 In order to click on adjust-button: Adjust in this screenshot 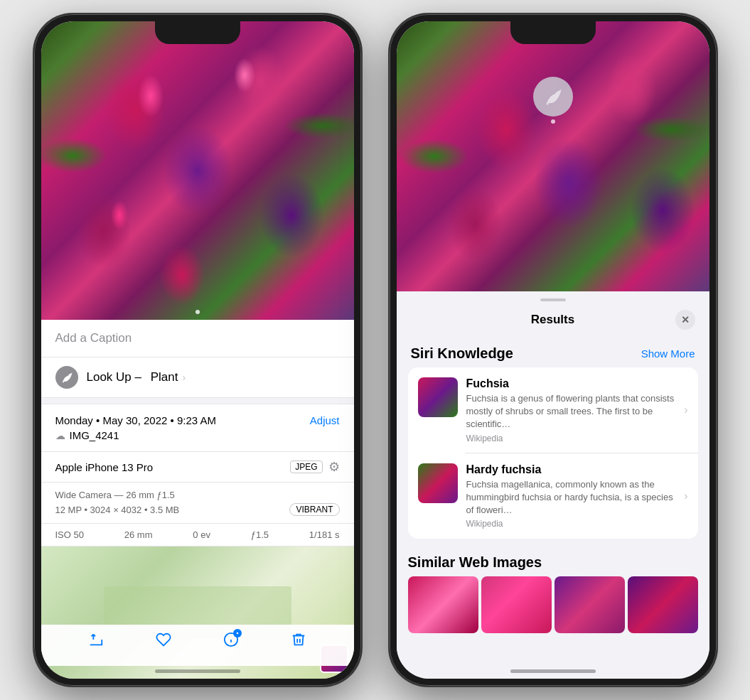, I will do `click(325, 421)`.